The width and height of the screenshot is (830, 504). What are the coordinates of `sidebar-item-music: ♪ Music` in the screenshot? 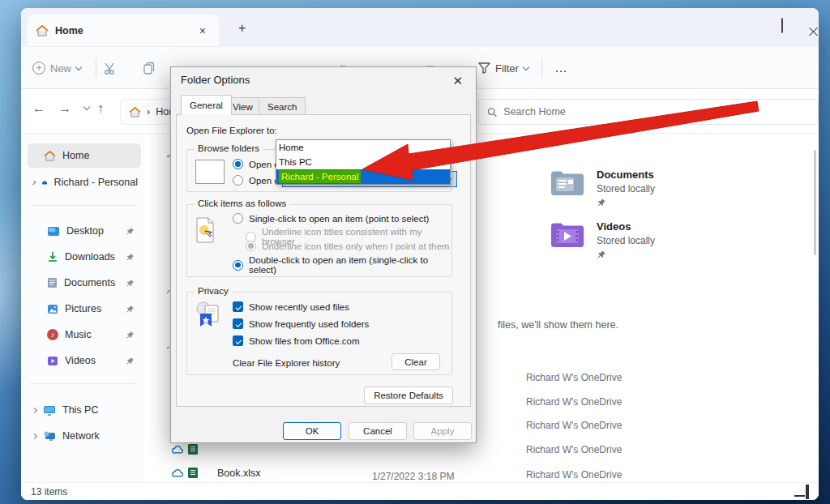 It's located at (84, 335).